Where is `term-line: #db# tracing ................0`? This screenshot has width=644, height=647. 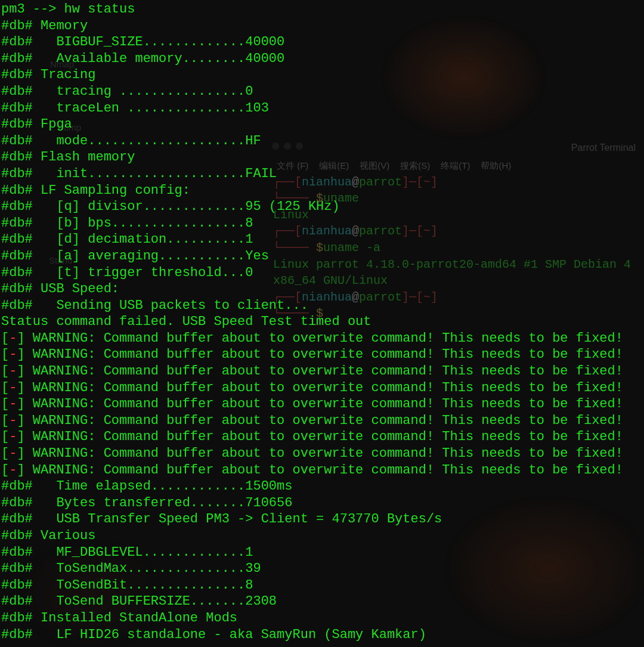
term-line: #db# tracing ................0 is located at coordinates (312, 92).